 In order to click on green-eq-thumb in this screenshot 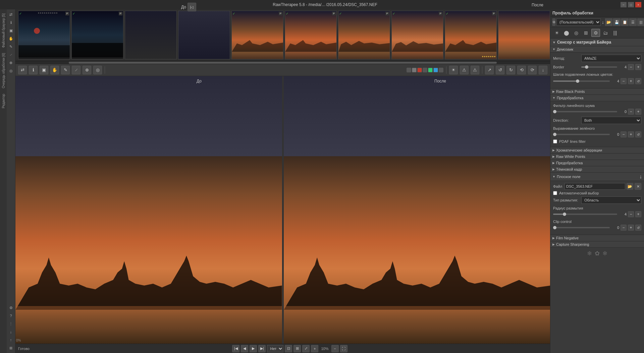, I will do `click(555, 134)`.